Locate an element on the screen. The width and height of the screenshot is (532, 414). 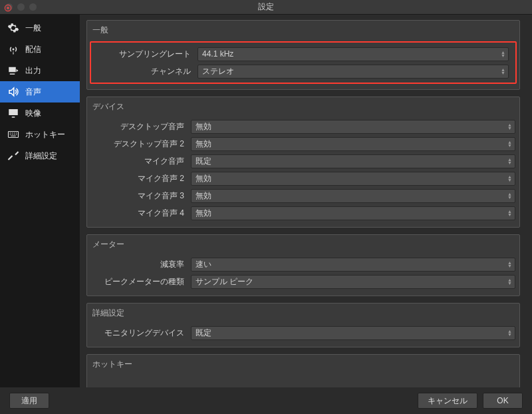
mic-audio2-label: マイク音声 2 is located at coordinates (141, 178).